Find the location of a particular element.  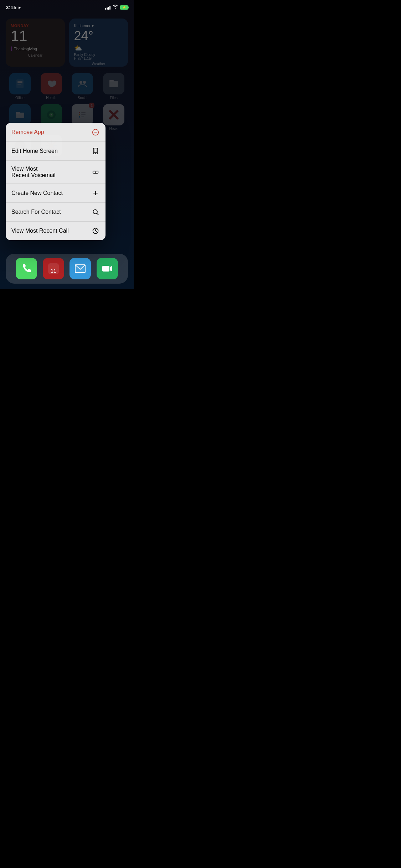

voicemail-icon is located at coordinates (96, 172).